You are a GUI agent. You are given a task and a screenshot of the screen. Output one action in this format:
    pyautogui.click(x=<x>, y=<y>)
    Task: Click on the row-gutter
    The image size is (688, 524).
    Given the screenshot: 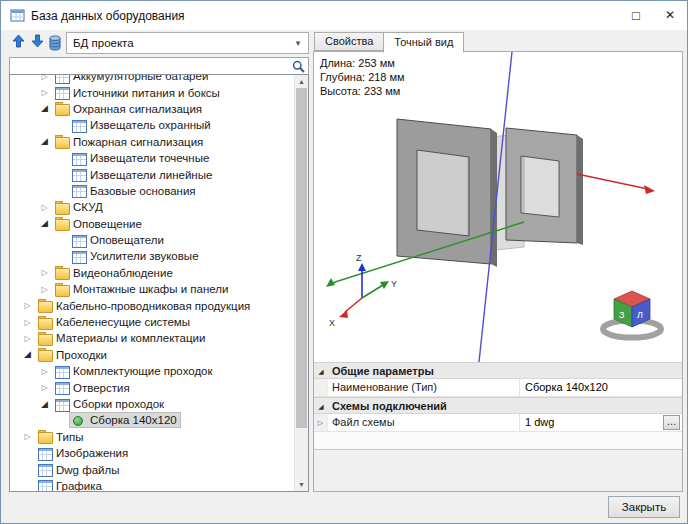 What is the action you would take?
    pyautogui.click(x=321, y=388)
    